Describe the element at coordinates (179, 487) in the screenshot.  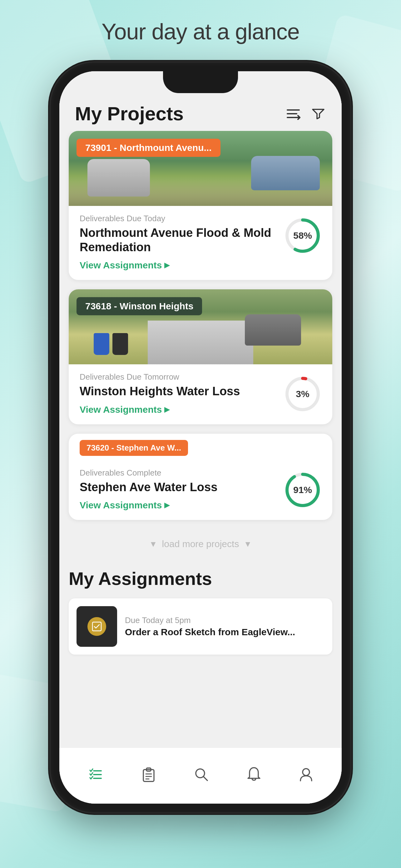
I see `project-name-3: Stephen Ave Water Loss` at that location.